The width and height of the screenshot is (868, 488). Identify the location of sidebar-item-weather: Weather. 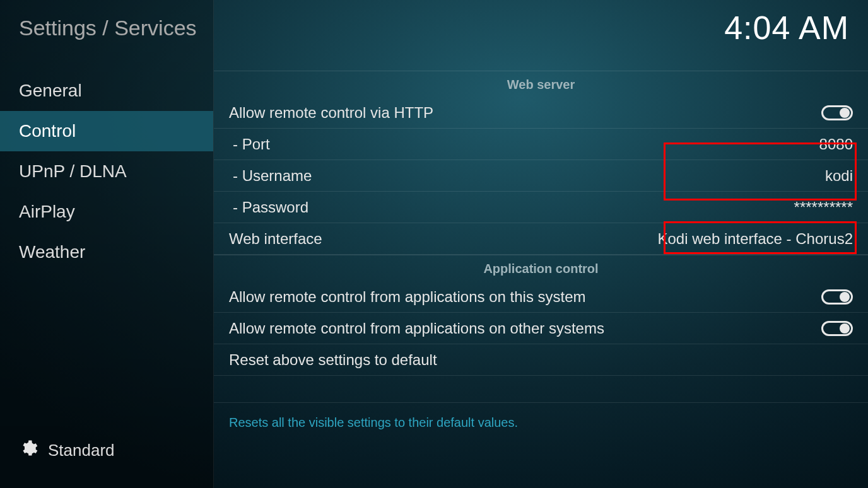
(107, 252).